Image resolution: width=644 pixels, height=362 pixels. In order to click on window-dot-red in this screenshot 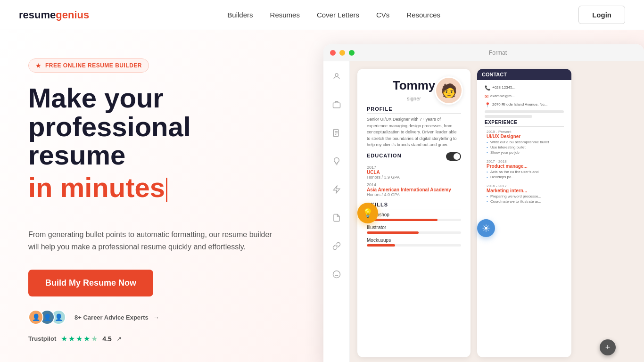, I will do `click(333, 53)`.